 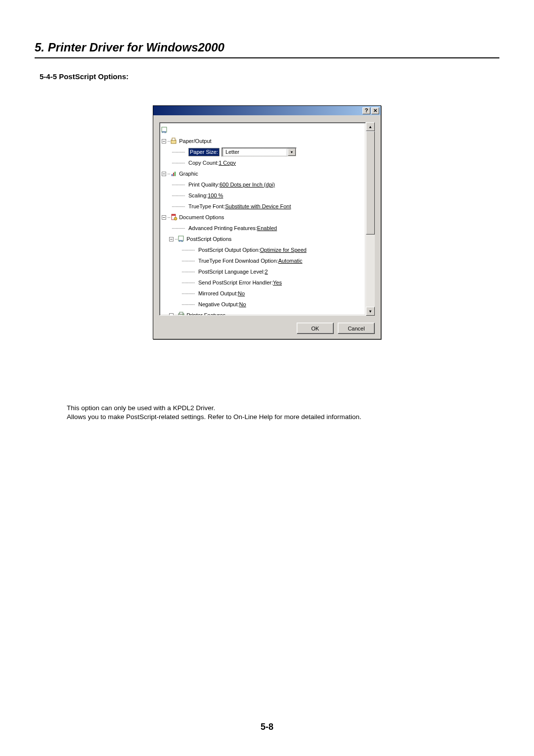 I want to click on ps-lang-level-value: 2, so click(x=267, y=272).